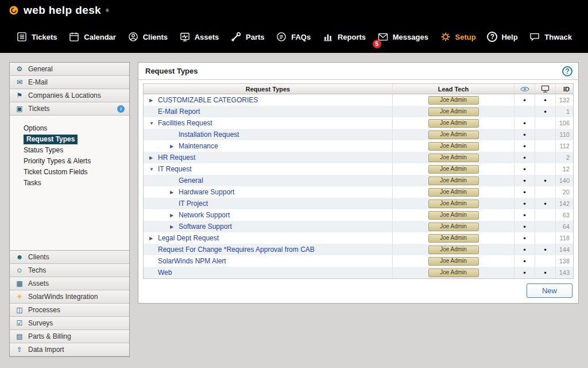 The width and height of the screenshot is (588, 368). Describe the element at coordinates (69, 337) in the screenshot. I see `sidebar-item-parts-billing: ▤ Parts & Billing` at that location.